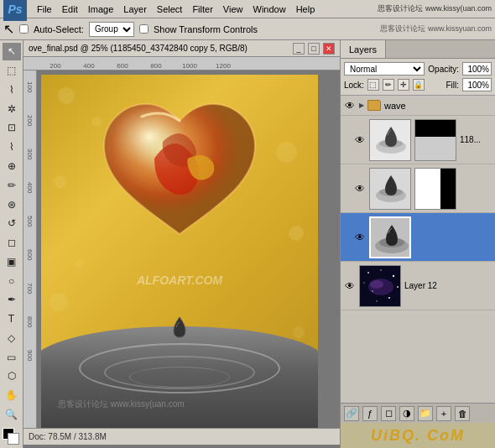 This screenshot has height=448, width=495. Describe the element at coordinates (360, 237) in the screenshot. I see `layer-eye-3: 👁` at that location.